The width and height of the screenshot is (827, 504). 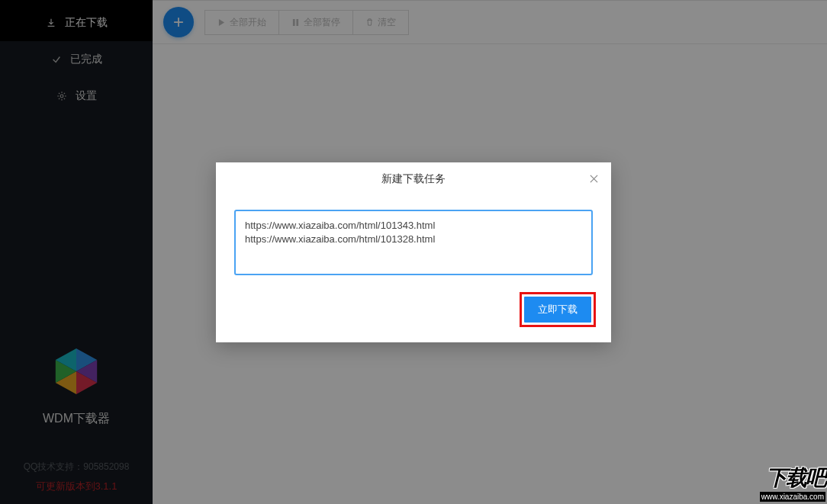 I want to click on modal-body, so click(x=414, y=240).